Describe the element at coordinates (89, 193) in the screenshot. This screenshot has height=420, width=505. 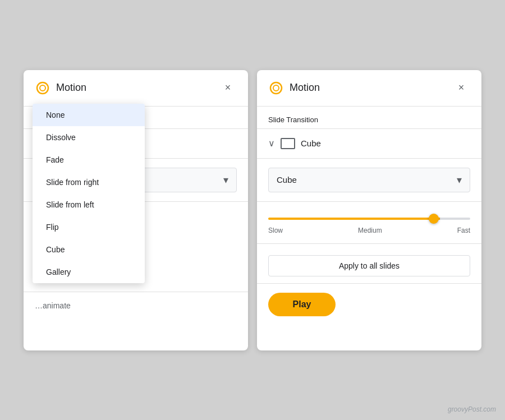
I see `left-dropdown-menu: None Dissolve Fade Slide from right Slid…` at that location.